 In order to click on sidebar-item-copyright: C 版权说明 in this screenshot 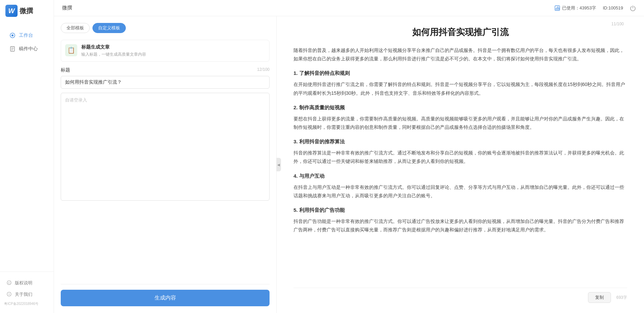, I will do `click(27, 283)`.